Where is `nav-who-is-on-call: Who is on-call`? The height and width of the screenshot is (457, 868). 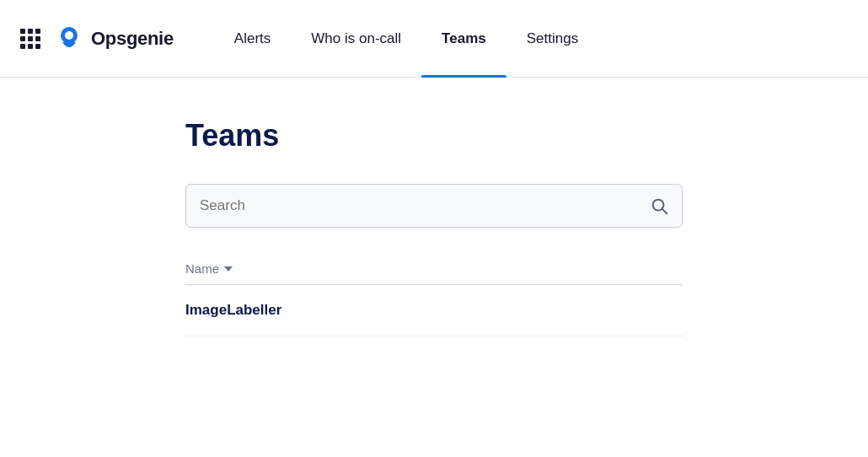
nav-who-is-on-call: Who is on-call is located at coordinates (356, 39).